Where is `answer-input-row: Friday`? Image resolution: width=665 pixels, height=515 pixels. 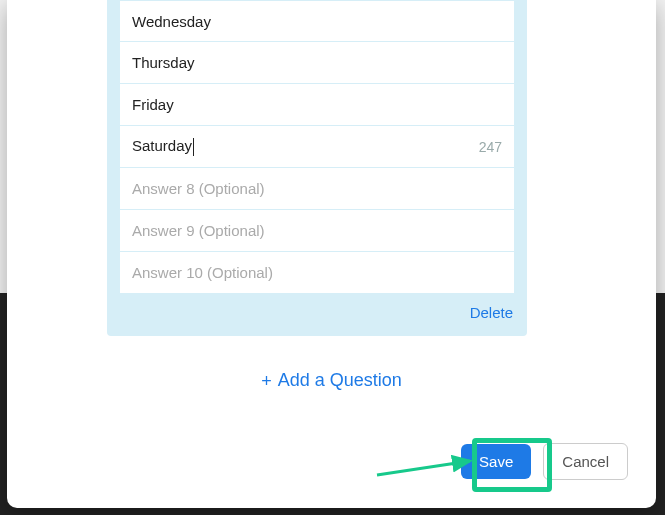
answer-input-row: Friday is located at coordinates (317, 105).